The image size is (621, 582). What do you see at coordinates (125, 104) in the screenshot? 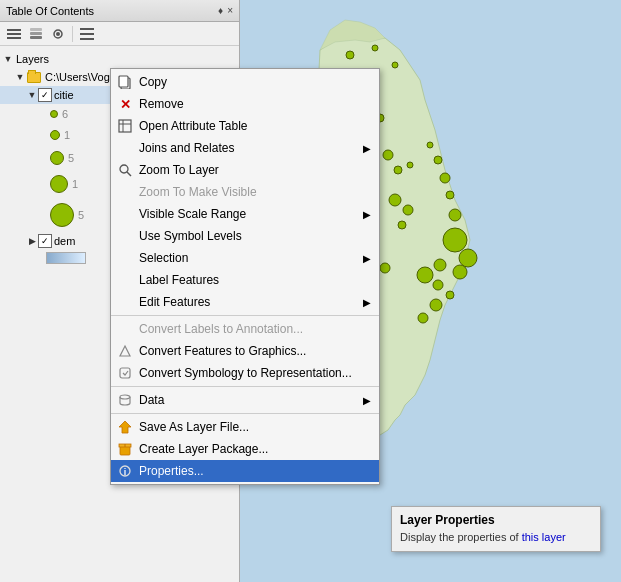
I see `remove-icon: ✕` at bounding box center [125, 104].